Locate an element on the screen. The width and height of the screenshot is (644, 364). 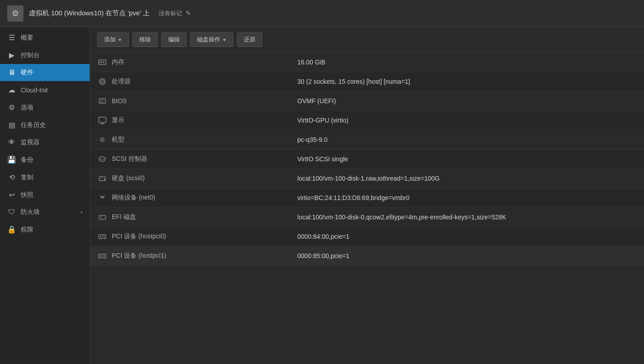
sidebar-label-hardware: 硬件 is located at coordinates (27, 73).